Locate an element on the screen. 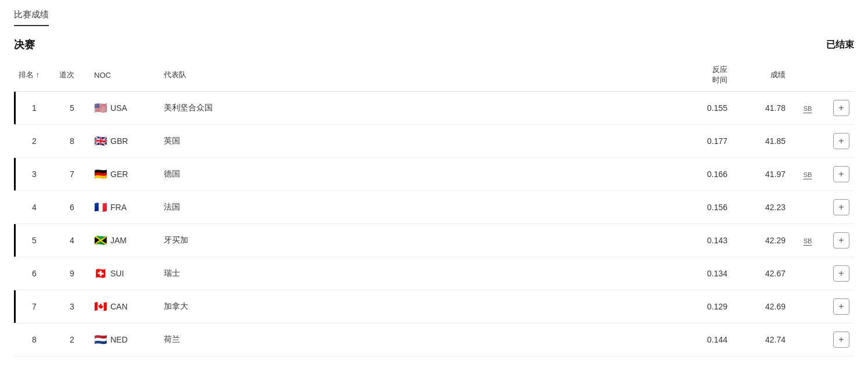 Image resolution: width=868 pixels, height=389 pixels. noc-code: GER is located at coordinates (119, 174).